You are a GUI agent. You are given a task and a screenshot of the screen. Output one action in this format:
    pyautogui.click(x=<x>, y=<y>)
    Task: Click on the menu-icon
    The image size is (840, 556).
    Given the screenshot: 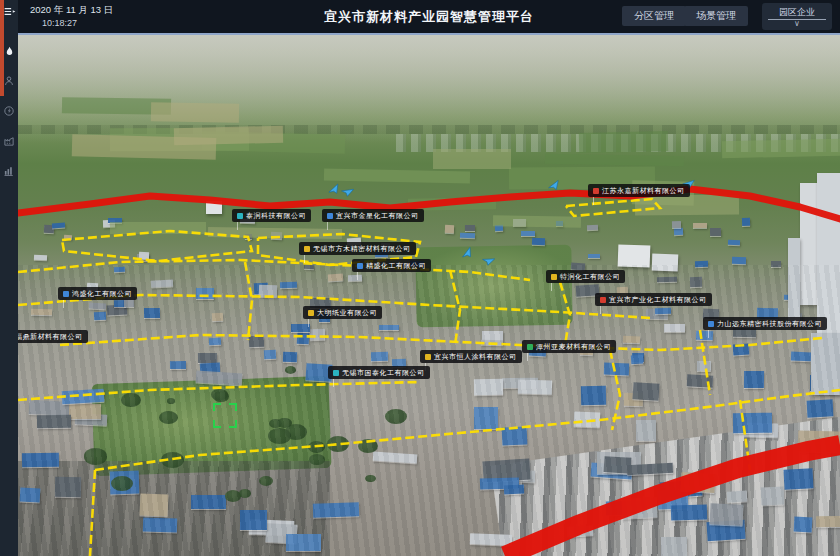 What is the action you would take?
    pyautogui.click(x=10, y=12)
    